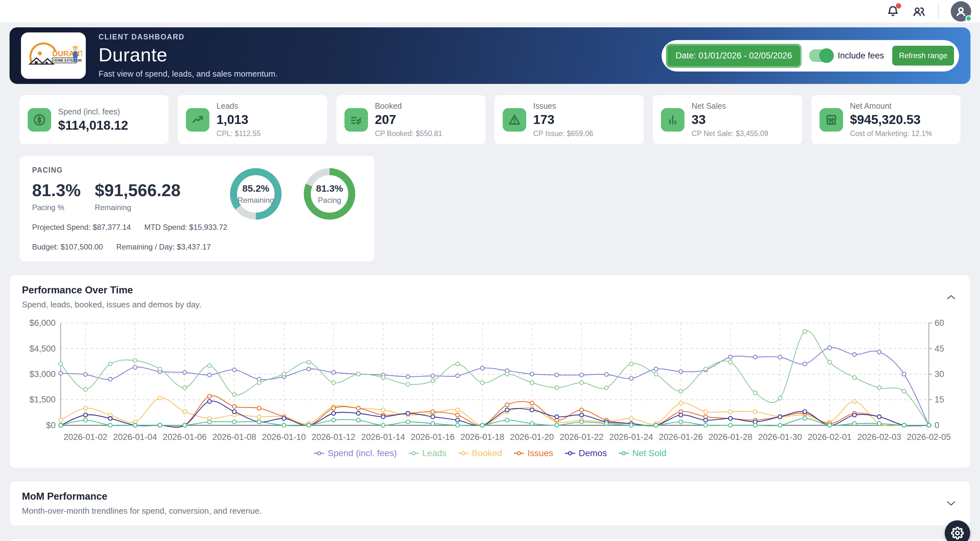  Describe the element at coordinates (428, 453) in the screenshot. I see `legend-item-leads: Leads` at that location.